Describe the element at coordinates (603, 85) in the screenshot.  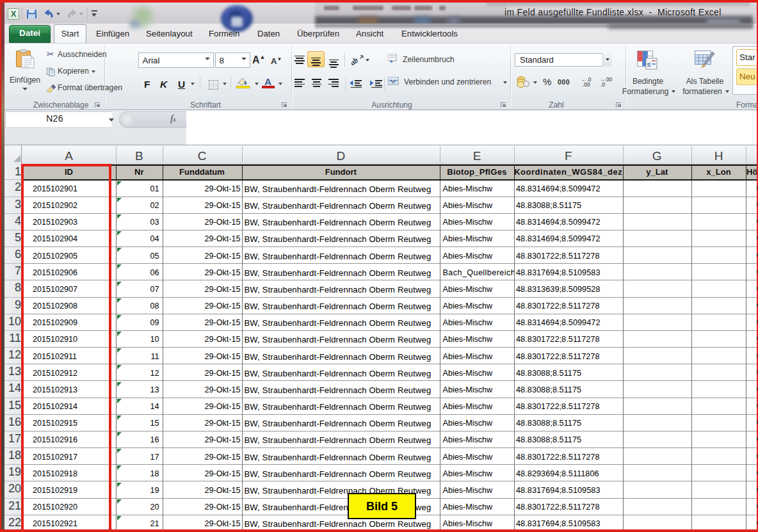
I see `svg-text: .0` at that location.